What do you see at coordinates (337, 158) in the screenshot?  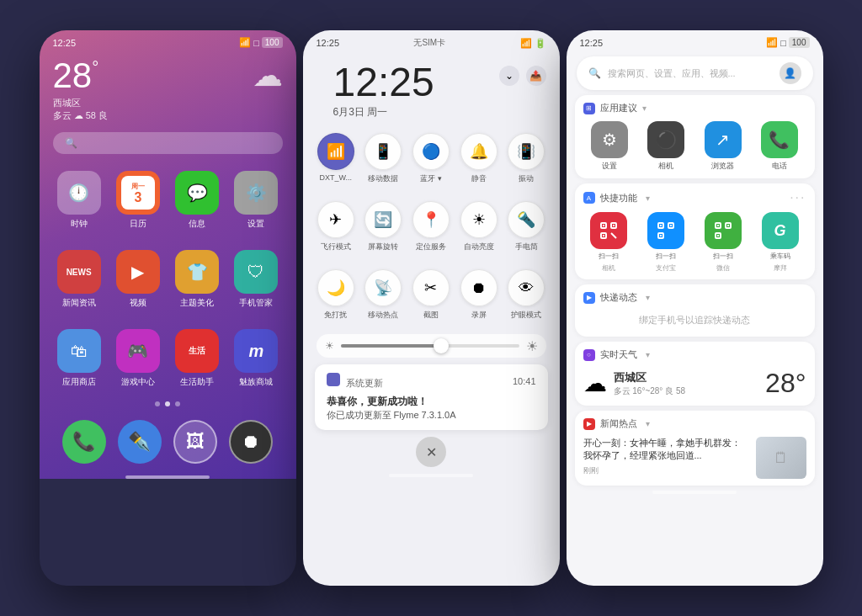 I see `ctrl-wifi: 📶 DXT_W...` at bounding box center [337, 158].